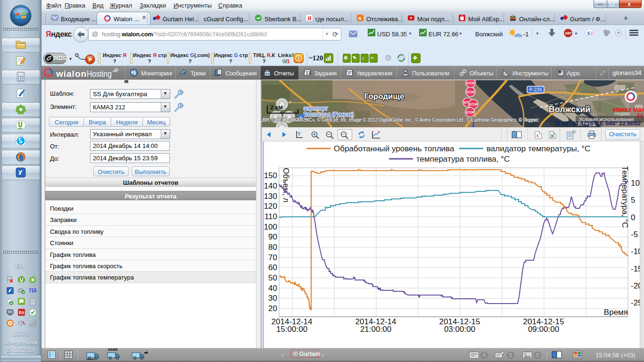  Describe the element at coordinates (271, 227) in the screenshot. I see `svg-text: 100` at that location.